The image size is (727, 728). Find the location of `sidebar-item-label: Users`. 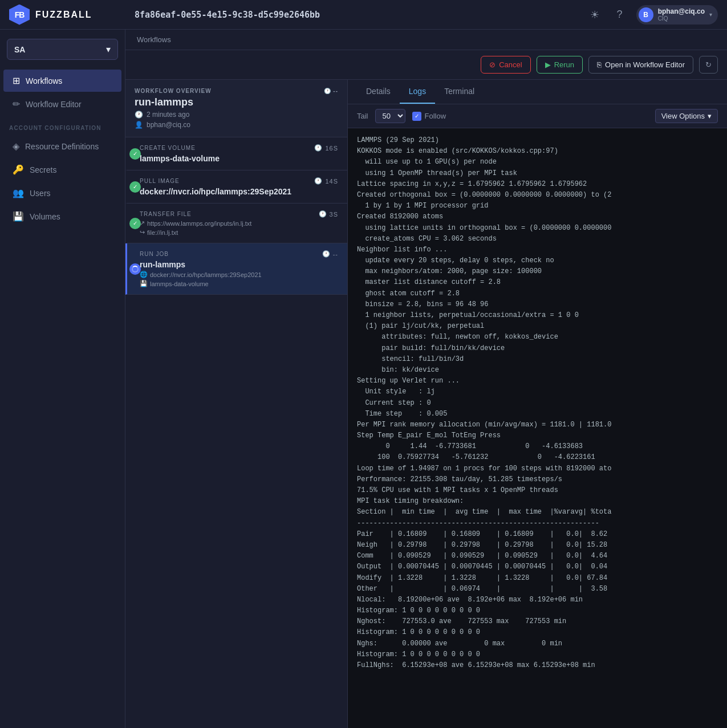

sidebar-item-label: Users is located at coordinates (40, 193).